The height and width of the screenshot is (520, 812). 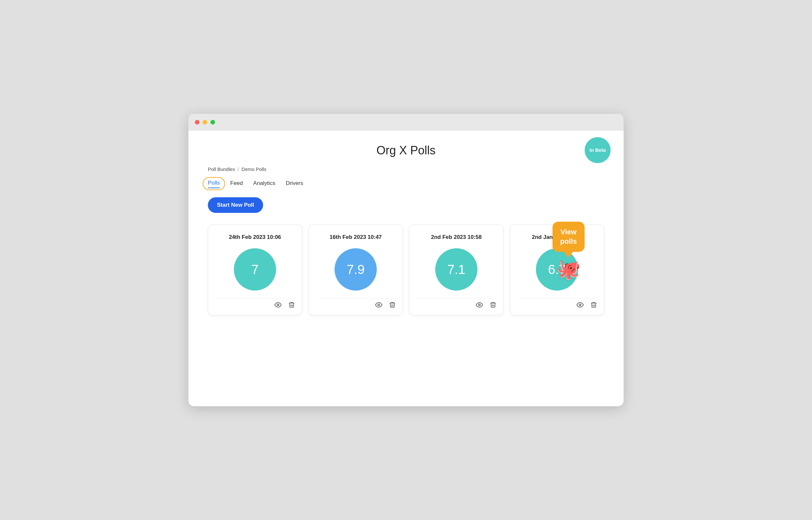 What do you see at coordinates (406, 122) in the screenshot?
I see `browser-topbar` at bounding box center [406, 122].